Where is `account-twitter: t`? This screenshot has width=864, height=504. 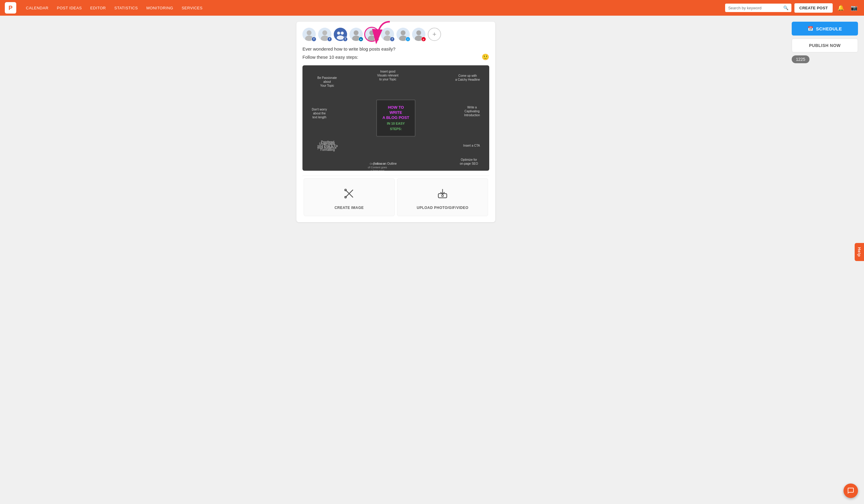
account-twitter: t is located at coordinates (403, 34).